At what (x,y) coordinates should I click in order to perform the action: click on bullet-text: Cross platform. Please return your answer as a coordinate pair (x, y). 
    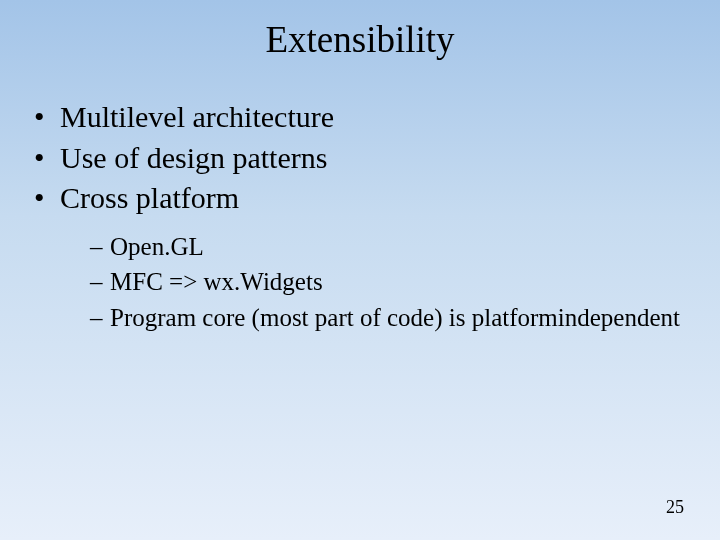
    Looking at the image, I should click on (150, 198).